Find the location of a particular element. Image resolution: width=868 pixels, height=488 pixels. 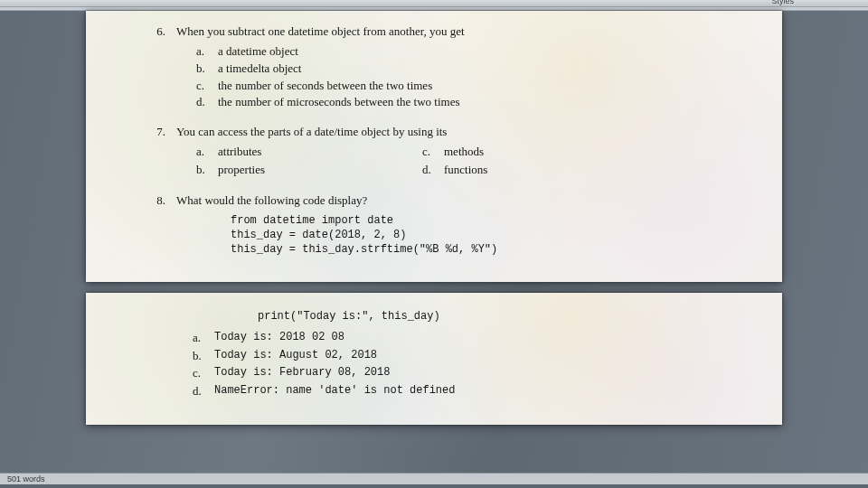

option-b: b.properties is located at coordinates (309, 170).